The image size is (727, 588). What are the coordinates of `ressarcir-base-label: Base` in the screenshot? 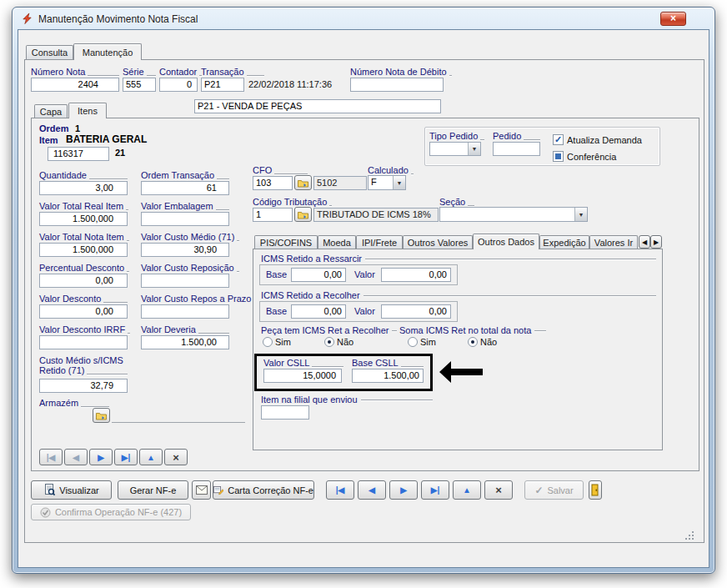 It's located at (277, 274).